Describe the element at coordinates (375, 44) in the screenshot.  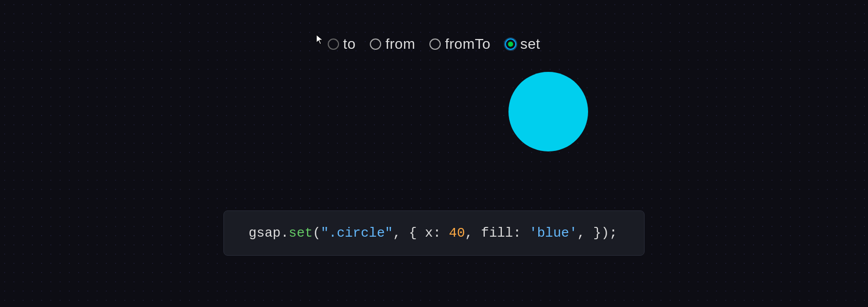
I see `radio-from-circle` at that location.